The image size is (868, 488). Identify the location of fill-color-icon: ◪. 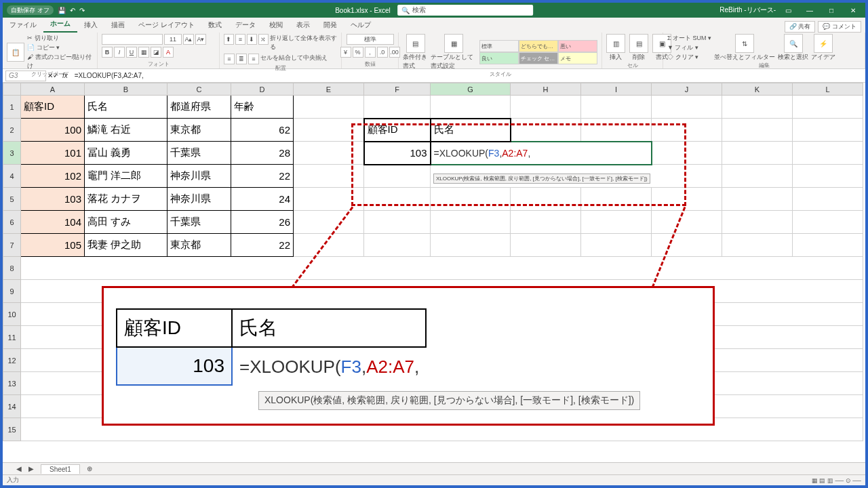
(156, 52).